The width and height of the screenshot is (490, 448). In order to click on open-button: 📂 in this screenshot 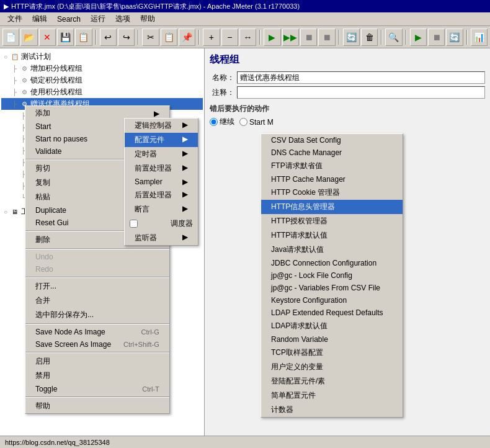, I will do `click(29, 37)`.